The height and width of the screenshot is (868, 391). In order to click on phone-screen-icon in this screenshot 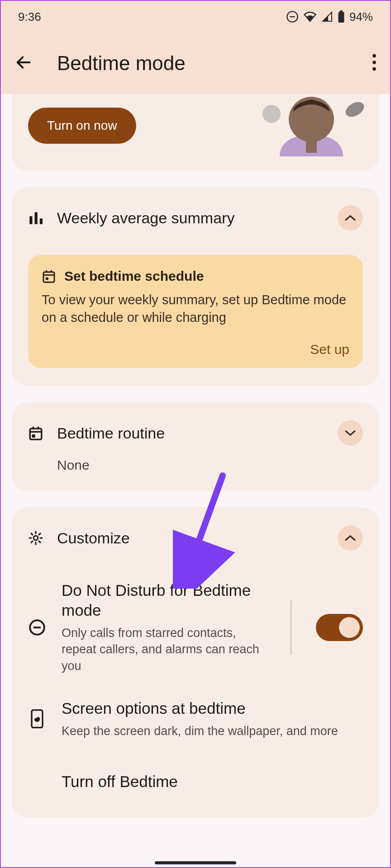, I will do `click(37, 719)`.